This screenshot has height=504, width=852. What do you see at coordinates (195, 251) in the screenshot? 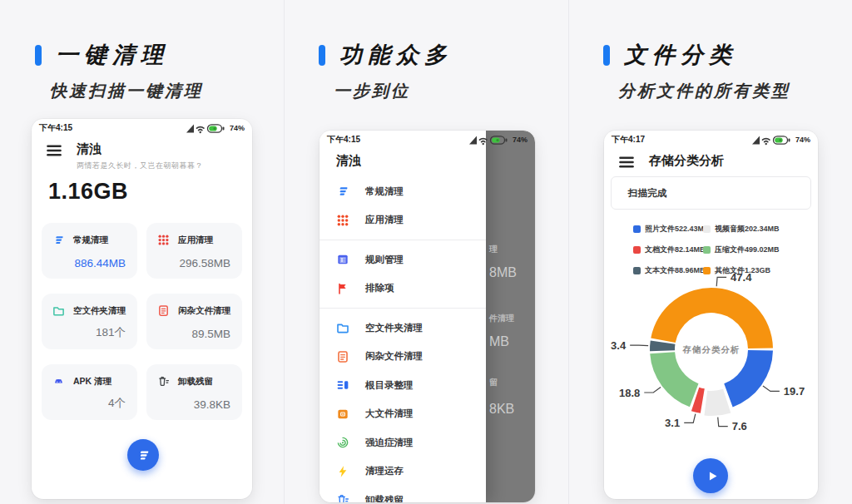
I see `cleanup-card: 应用清理296.58MB` at bounding box center [195, 251].